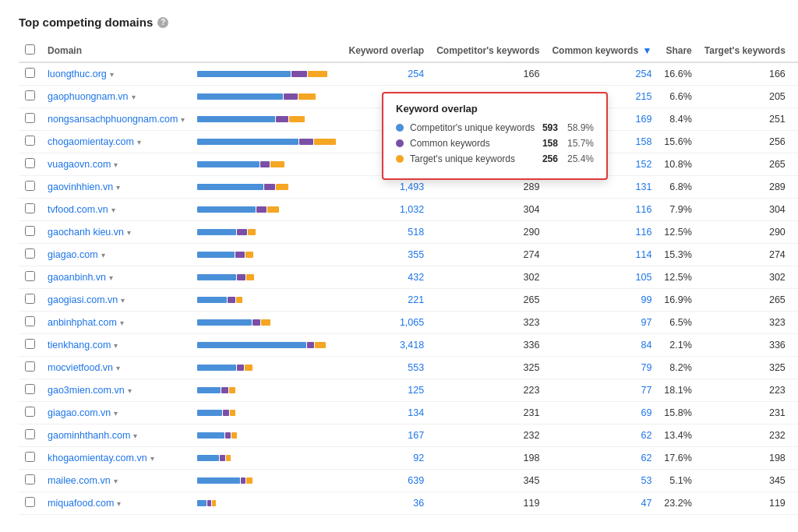  Describe the element at coordinates (678, 51) in the screenshot. I see `col-header-share: Share` at that location.